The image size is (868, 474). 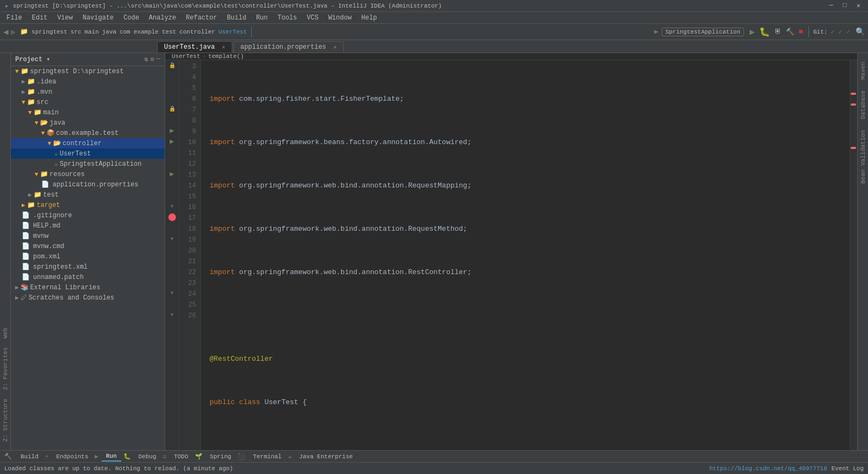 I want to click on sidebar-hide-icon: ─, so click(x=158, y=60).